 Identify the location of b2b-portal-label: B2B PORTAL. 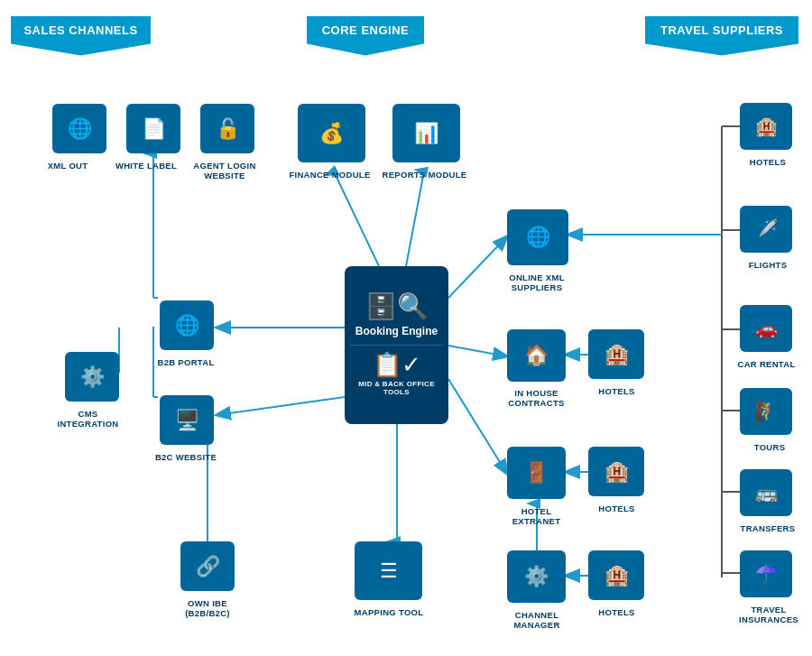
(186, 363).